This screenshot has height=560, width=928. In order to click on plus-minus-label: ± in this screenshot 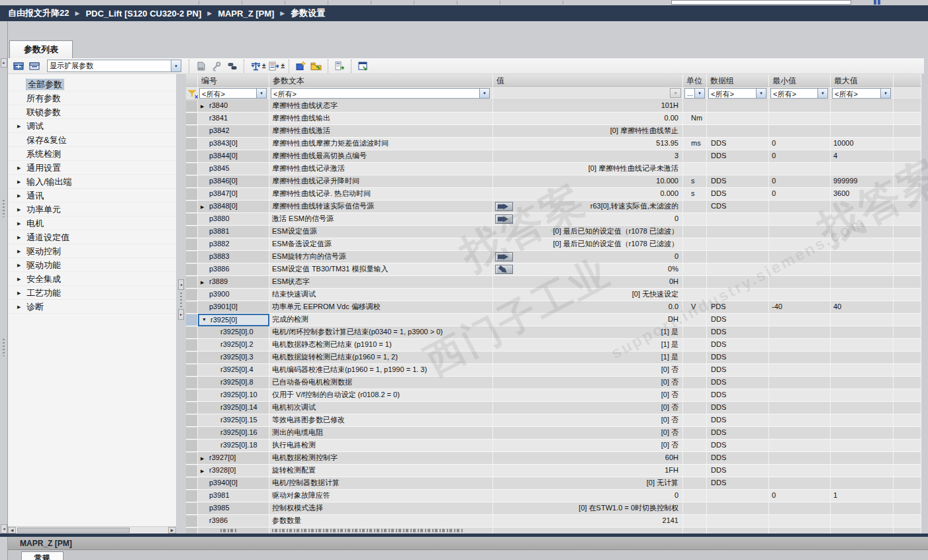, I will do `click(283, 66)`.